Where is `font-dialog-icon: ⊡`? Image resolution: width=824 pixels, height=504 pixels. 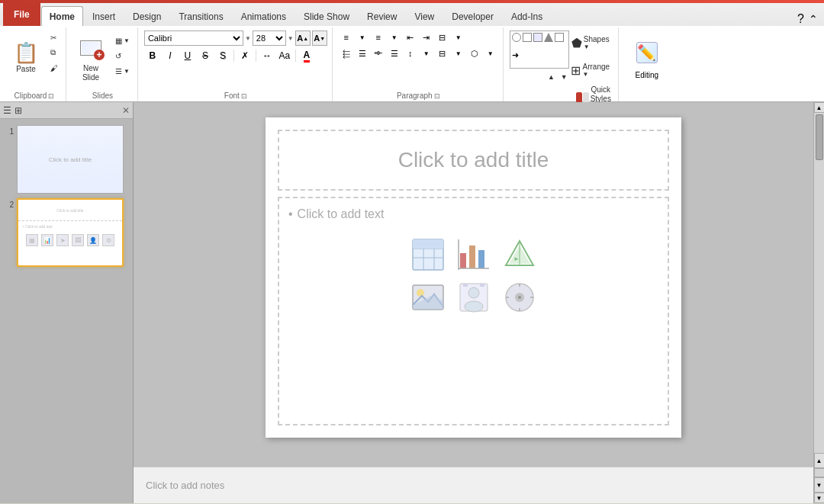
font-dialog-icon: ⊡ is located at coordinates (244, 96).